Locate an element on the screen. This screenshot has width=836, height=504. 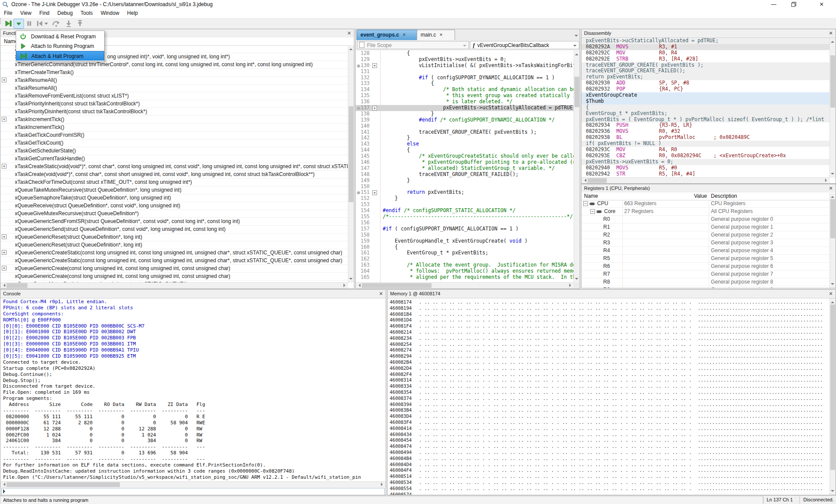
line-number: 164 is located at coordinates (364, 271).